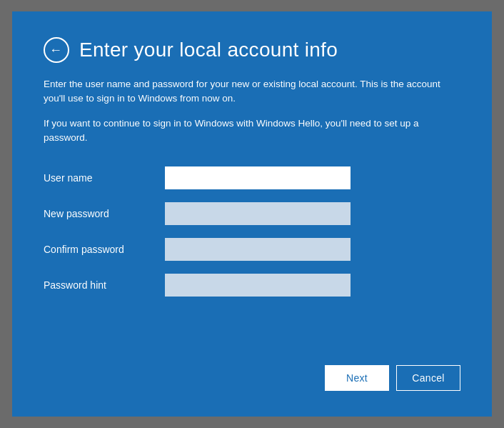 This screenshot has height=428, width=504. What do you see at coordinates (428, 378) in the screenshot?
I see `cancel-button: Cancel` at bounding box center [428, 378].